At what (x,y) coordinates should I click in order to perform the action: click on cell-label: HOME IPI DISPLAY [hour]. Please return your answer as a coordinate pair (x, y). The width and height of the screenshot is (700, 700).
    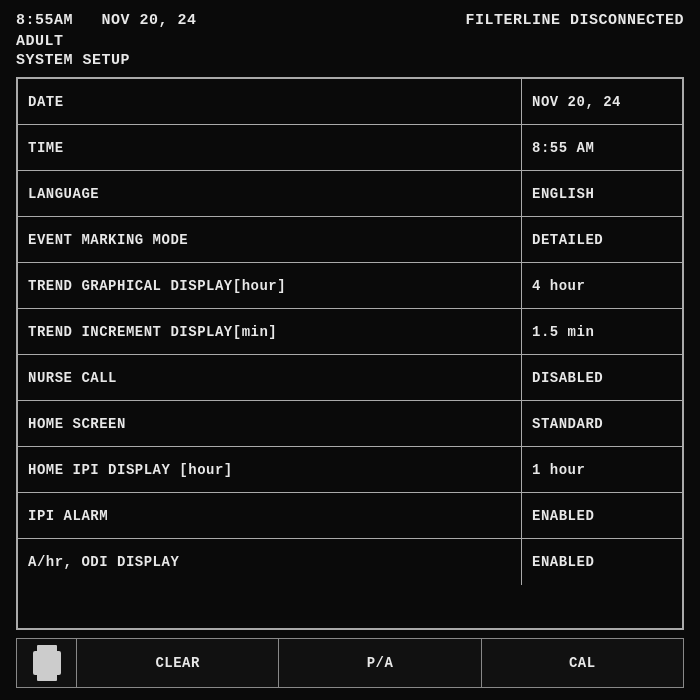
    Looking at the image, I should click on (270, 470).